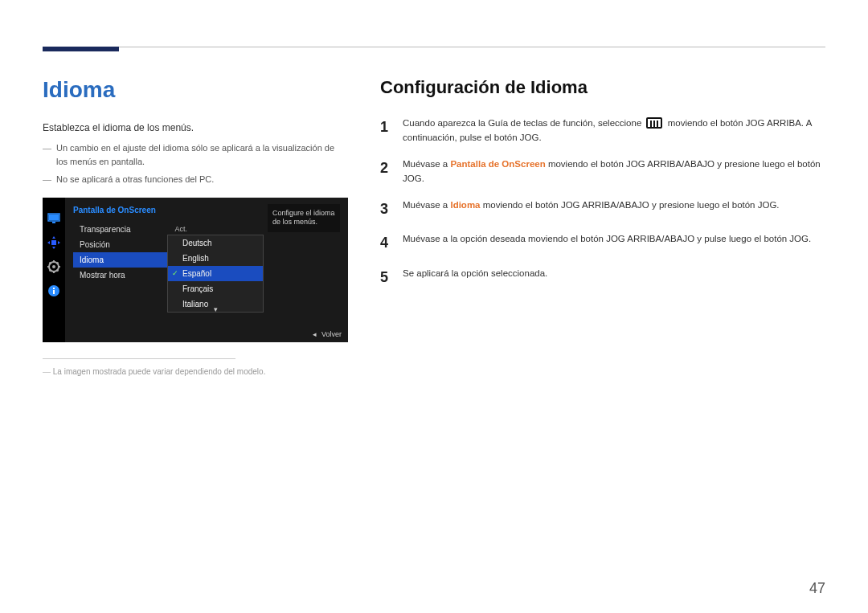 Image resolution: width=868 pixels, height=613 pixels. I want to click on section-title-config: Configuración de Idioma, so click(603, 88).